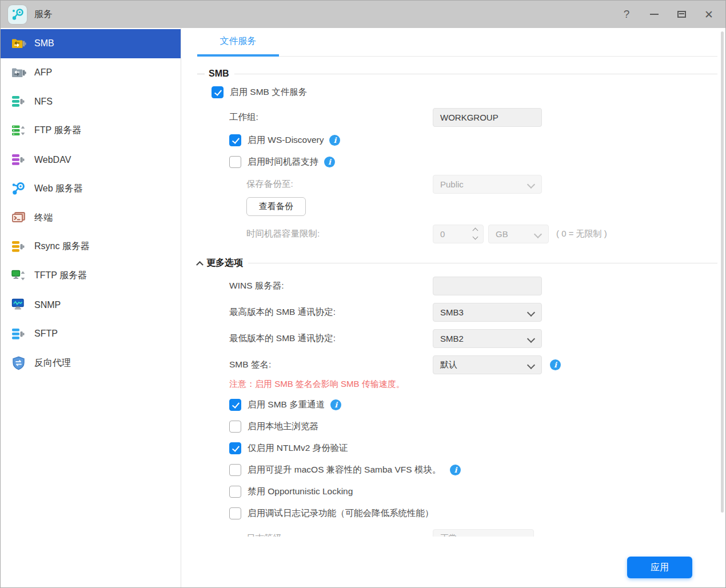 This screenshot has height=588, width=726. Describe the element at coordinates (18, 14) in the screenshot. I see `molecule-glyph` at that location.